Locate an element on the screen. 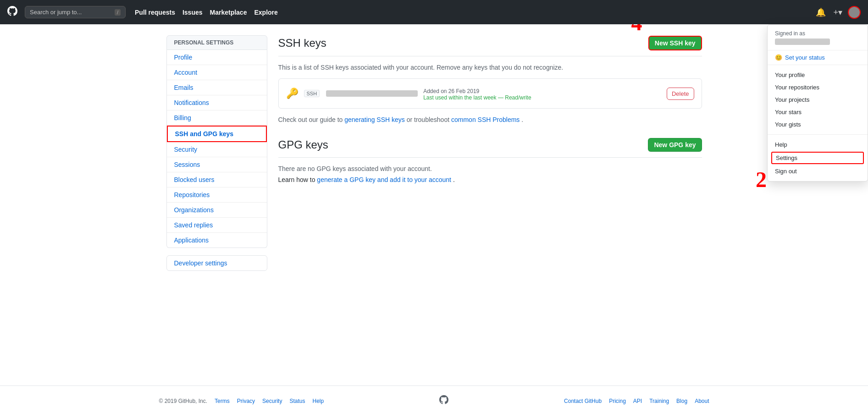 This screenshot has width=868, height=413. footer-github-logo is located at coordinates (444, 401).